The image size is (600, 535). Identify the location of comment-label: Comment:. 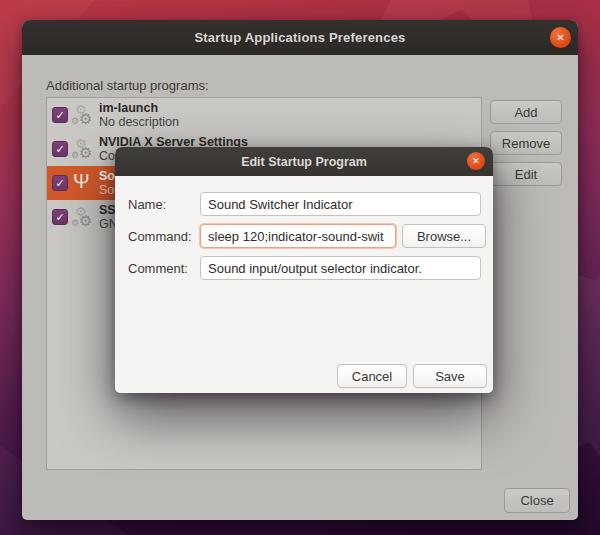
(158, 268).